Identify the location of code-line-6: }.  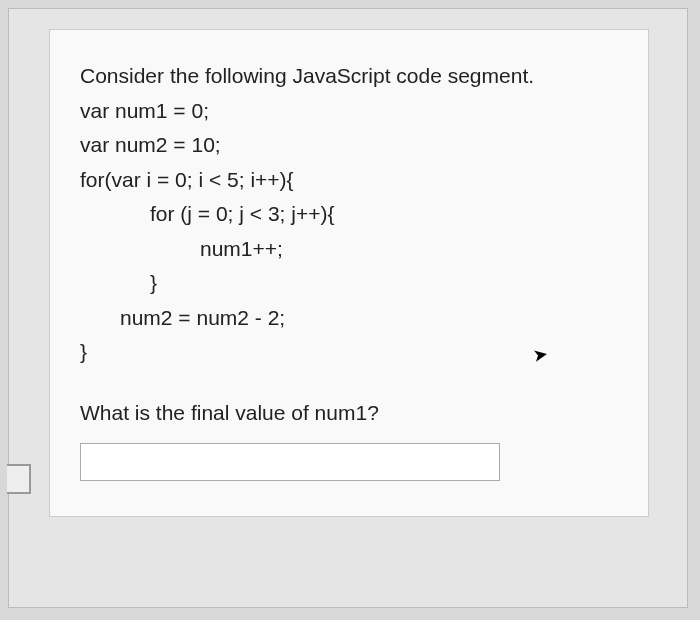
(349, 284).